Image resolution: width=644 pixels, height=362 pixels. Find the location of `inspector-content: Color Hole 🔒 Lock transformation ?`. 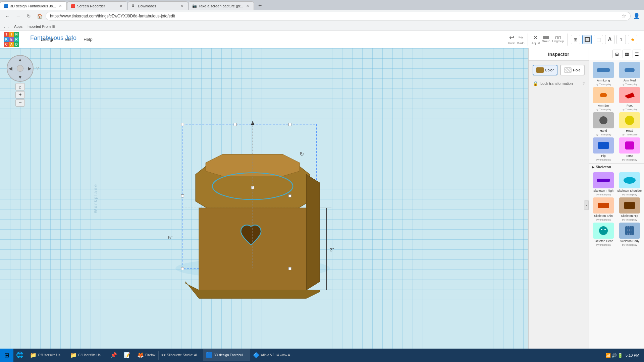

inspector-content: Color Hole 🔒 Lock transformation ? is located at coordinates (559, 76).